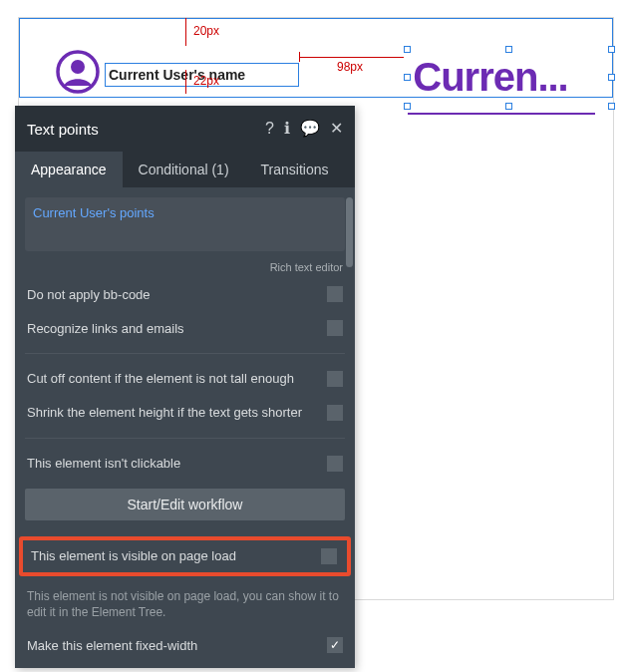 Image resolution: width=628 pixels, height=672 pixels. I want to click on row-no-bbcode: Do not apply bb-code, so click(185, 294).